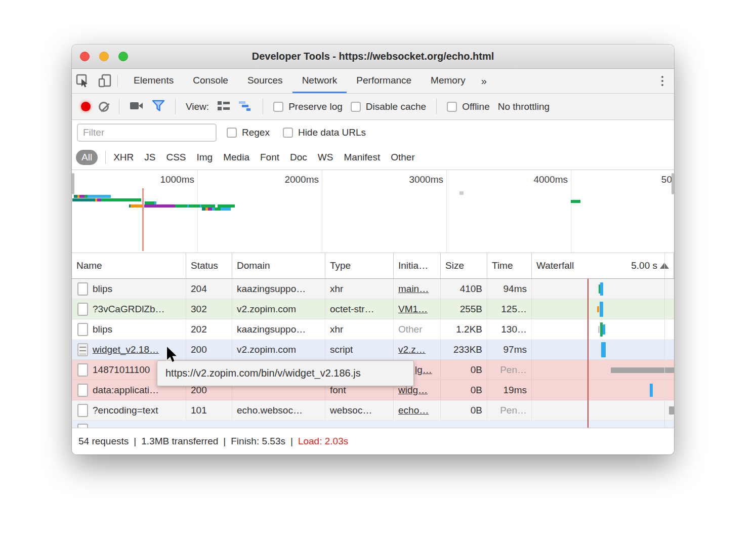 This screenshot has width=756, height=537. I want to click on column-header-domain: Domain, so click(279, 266).